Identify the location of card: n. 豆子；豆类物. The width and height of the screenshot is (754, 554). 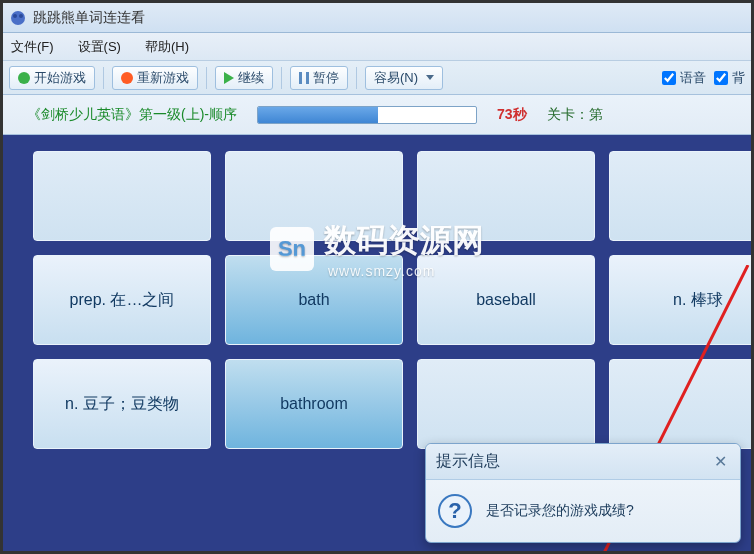
(122, 404).